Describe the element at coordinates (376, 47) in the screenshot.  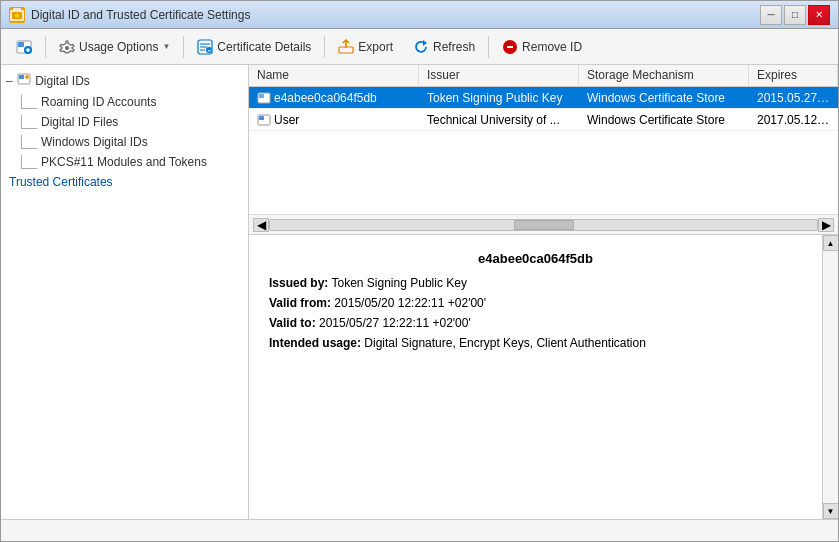
I see `export-label: Export` at that location.